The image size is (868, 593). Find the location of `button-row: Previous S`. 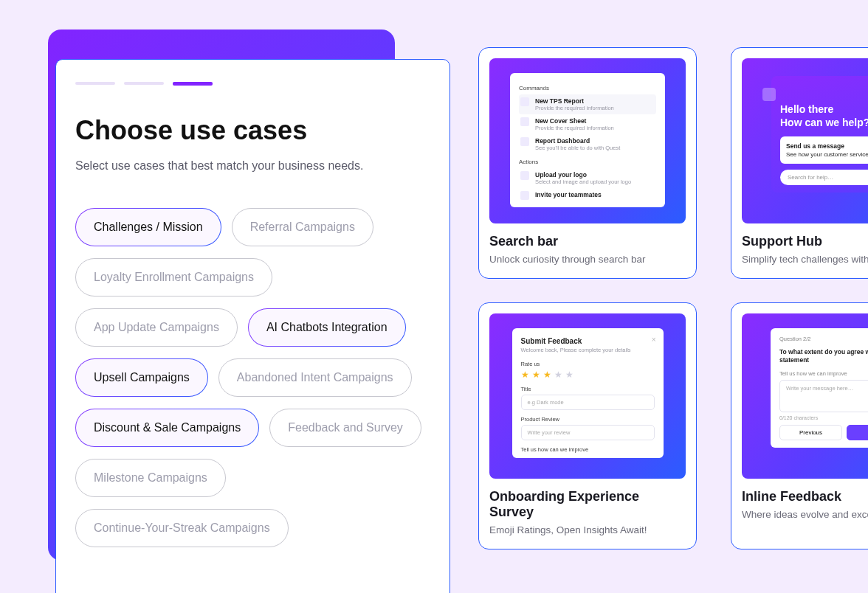

button-row: Previous S is located at coordinates (824, 432).